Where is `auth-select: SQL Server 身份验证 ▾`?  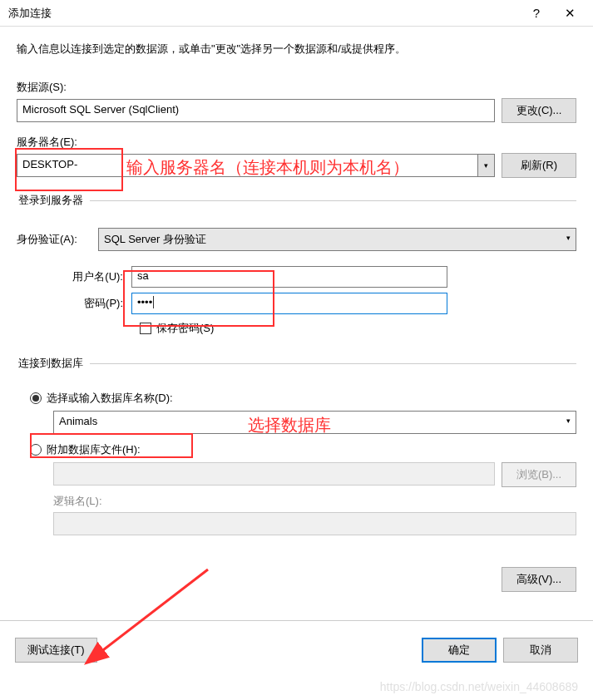
auth-select: SQL Server 身份验证 ▾ is located at coordinates (338, 239).